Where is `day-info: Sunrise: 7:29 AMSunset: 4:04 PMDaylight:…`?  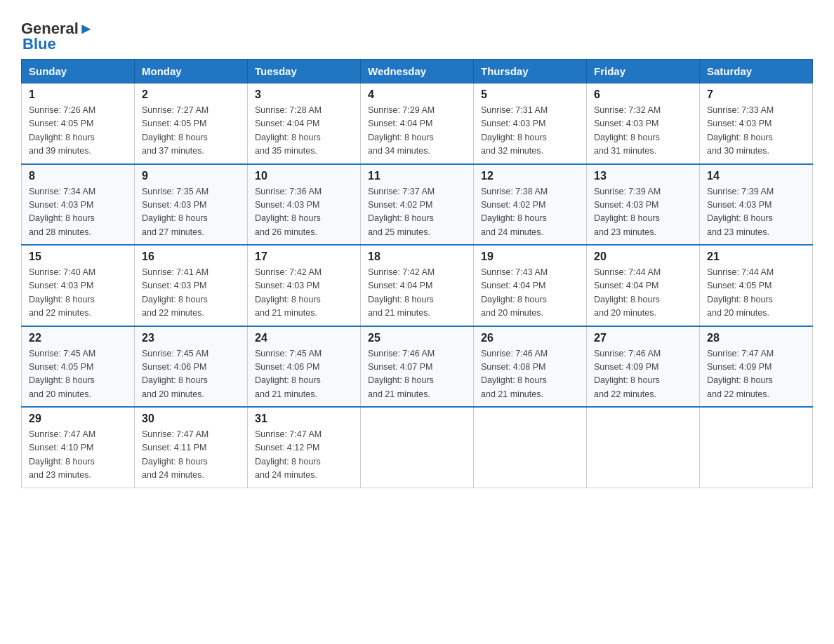
day-info: Sunrise: 7:29 AMSunset: 4:04 PMDaylight:… is located at coordinates (417, 131).